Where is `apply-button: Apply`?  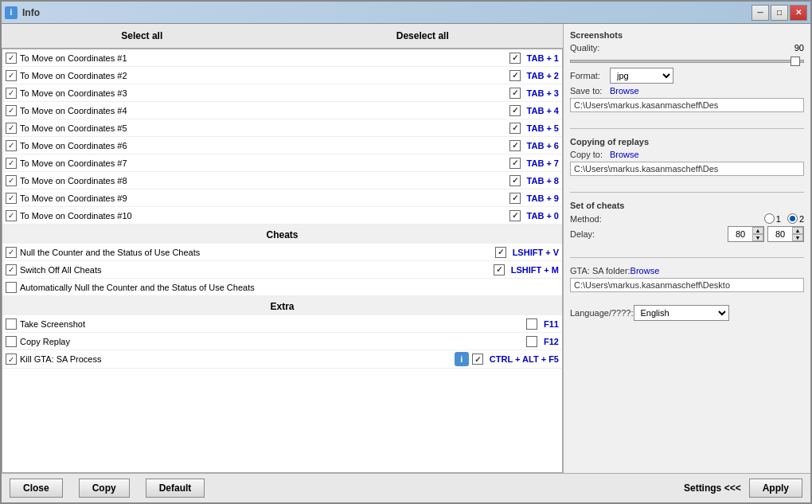 apply-button: Apply is located at coordinates (775, 488).